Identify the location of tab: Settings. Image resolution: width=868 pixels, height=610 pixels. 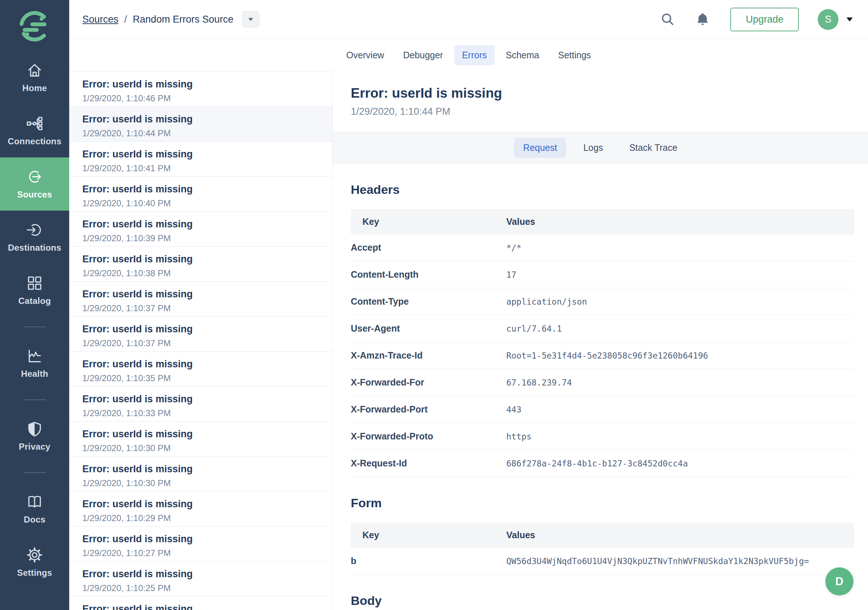
(575, 55).